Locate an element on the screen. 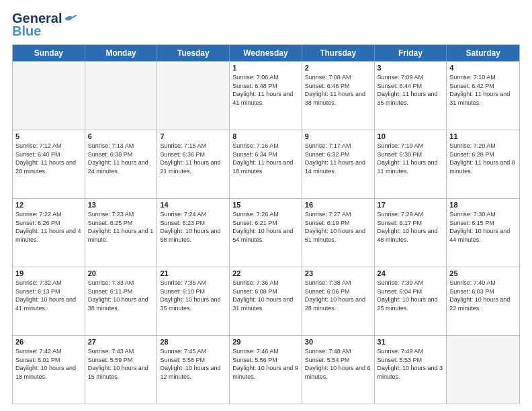 This screenshot has width=532, height=411. day-number: 30 is located at coordinates (339, 342).